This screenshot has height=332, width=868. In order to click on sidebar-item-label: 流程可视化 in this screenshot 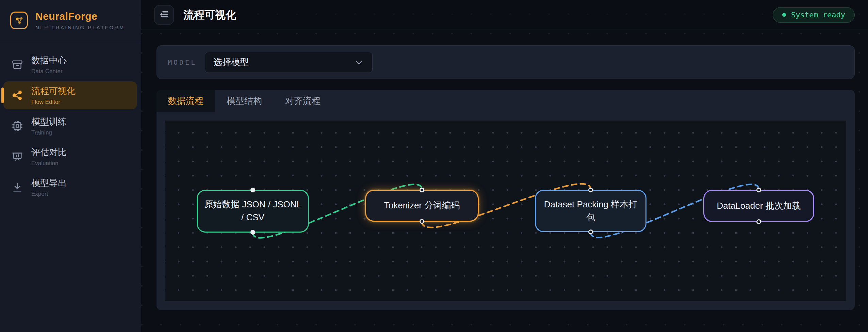, I will do `click(53, 91)`.